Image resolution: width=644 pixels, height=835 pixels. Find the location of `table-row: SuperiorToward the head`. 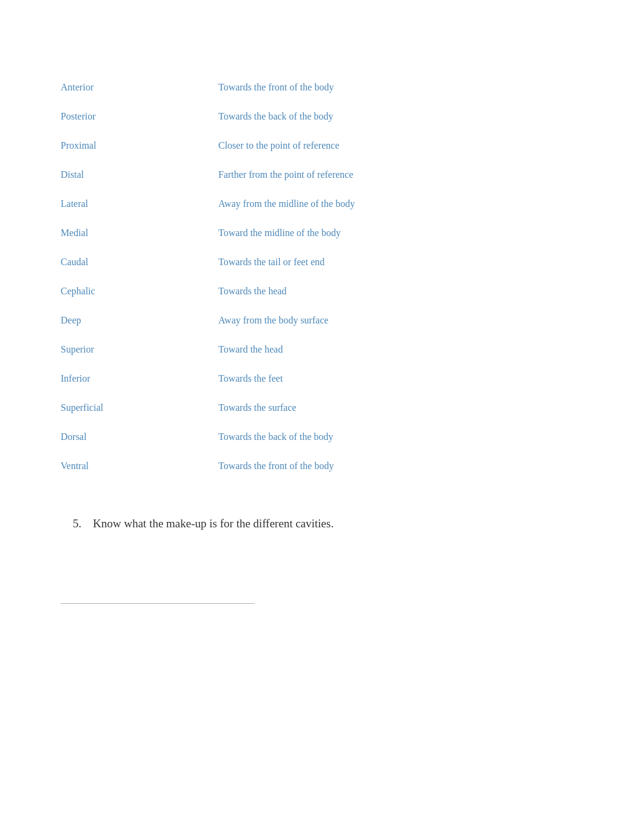

table-row: SuperiorToward the head is located at coordinates (322, 350).